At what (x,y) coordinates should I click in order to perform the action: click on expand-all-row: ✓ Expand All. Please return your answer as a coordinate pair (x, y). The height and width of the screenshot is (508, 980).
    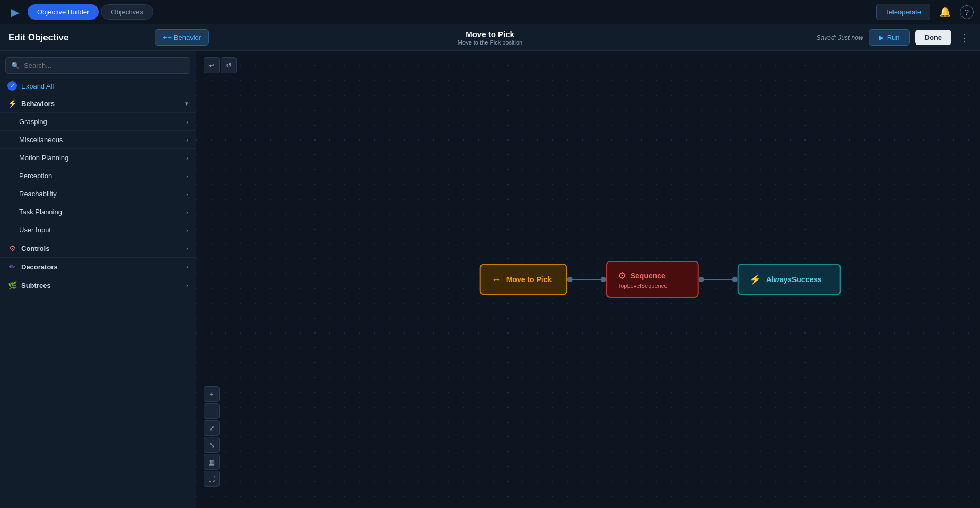
    Looking at the image, I should click on (98, 86).